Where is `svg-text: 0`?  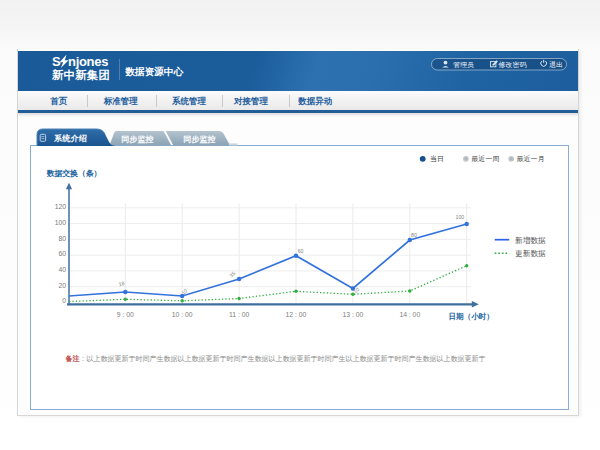 svg-text: 0 is located at coordinates (64, 300).